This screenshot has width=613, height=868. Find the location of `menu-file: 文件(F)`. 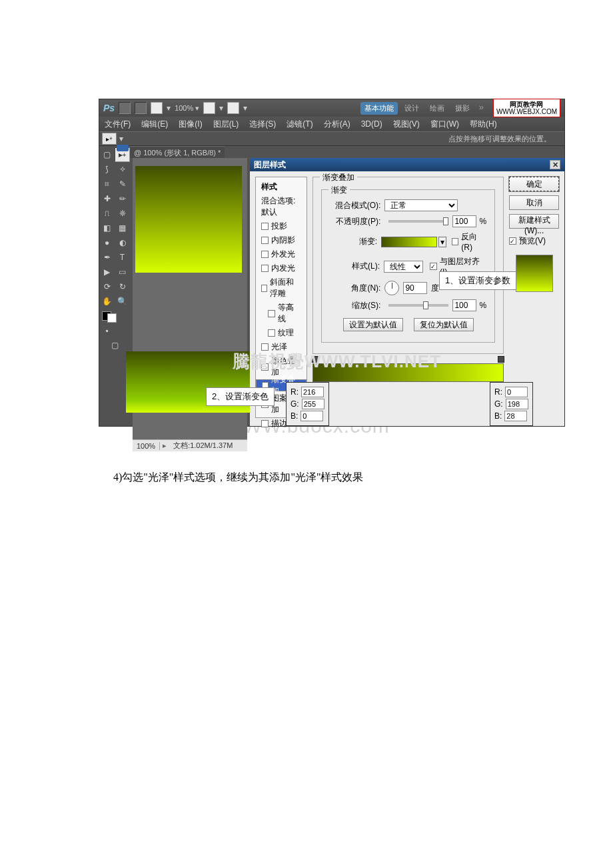

menu-file: 文件(F) is located at coordinates (117, 124).